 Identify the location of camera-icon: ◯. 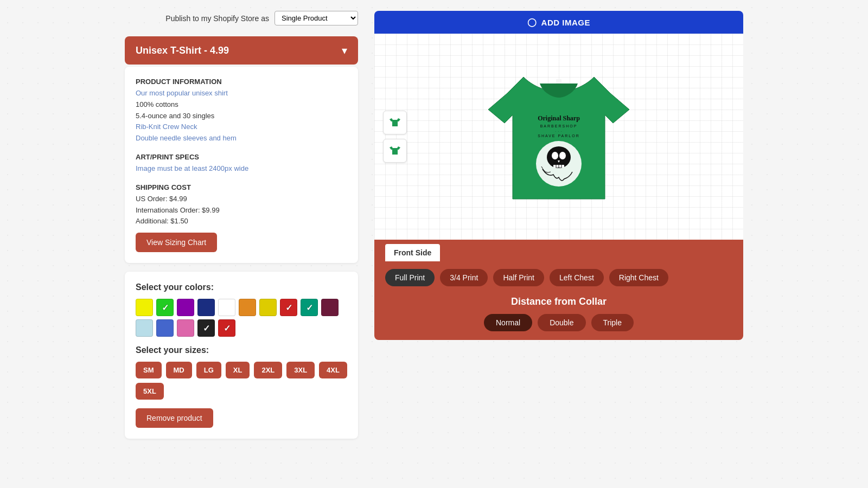
(532, 22).